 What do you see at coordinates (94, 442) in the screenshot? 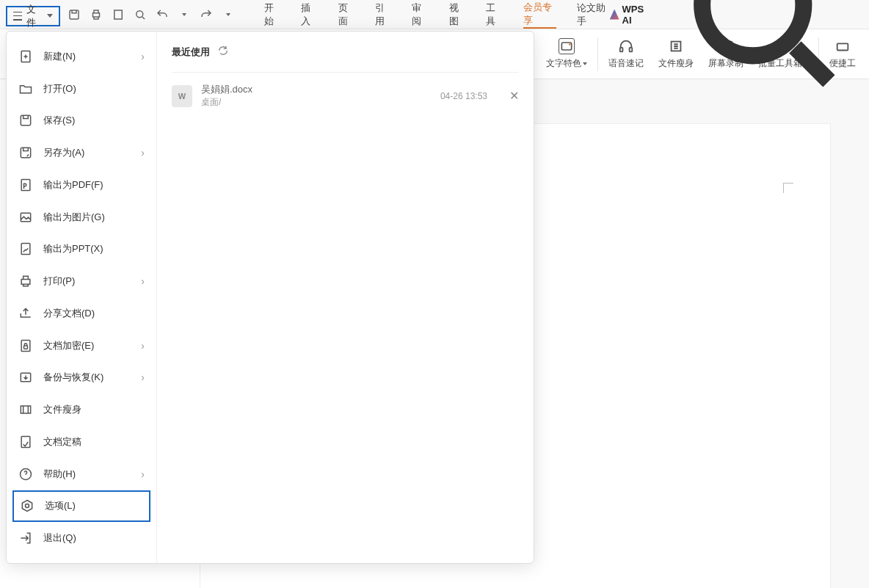
I see `menu-label: 文档定稿` at bounding box center [94, 442].